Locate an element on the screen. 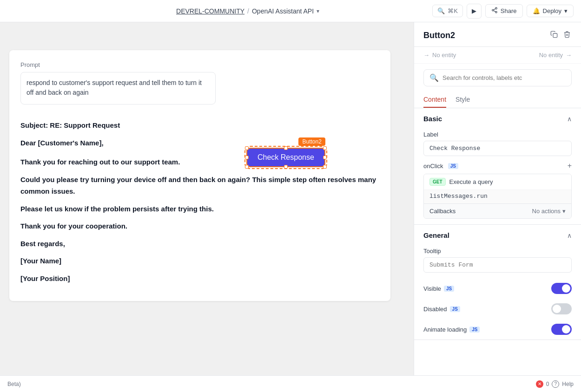  check-response-canvas-button: Check Response is located at coordinates (286, 157).